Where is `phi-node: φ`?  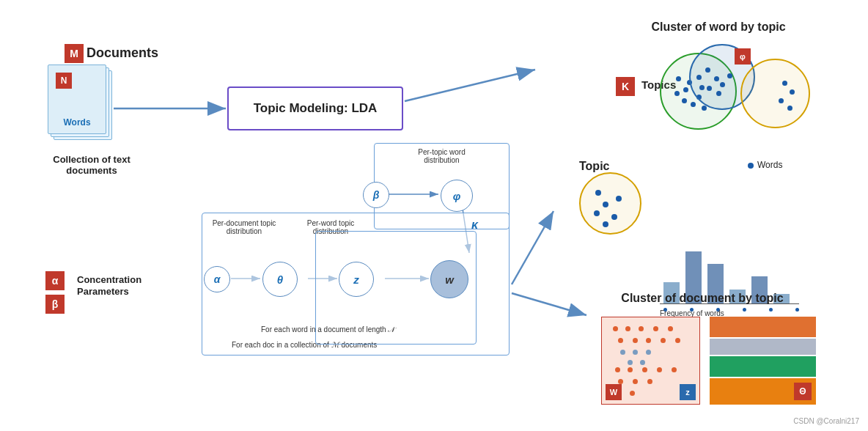 phi-node: φ is located at coordinates (457, 196).